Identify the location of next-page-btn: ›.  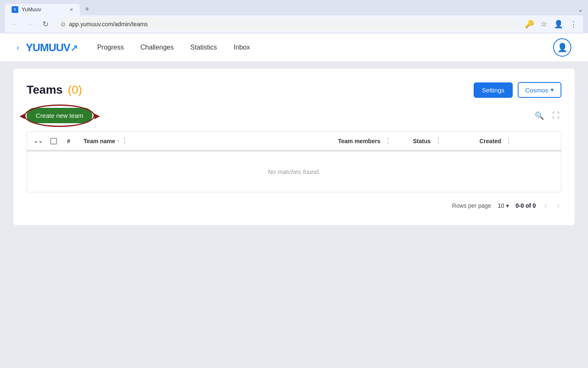
(558, 206).